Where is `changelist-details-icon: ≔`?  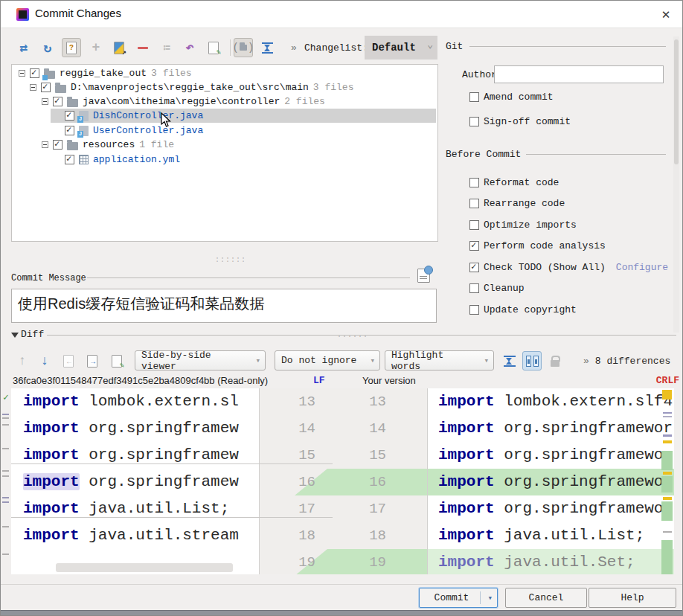 changelist-details-icon: ≔ is located at coordinates (167, 48).